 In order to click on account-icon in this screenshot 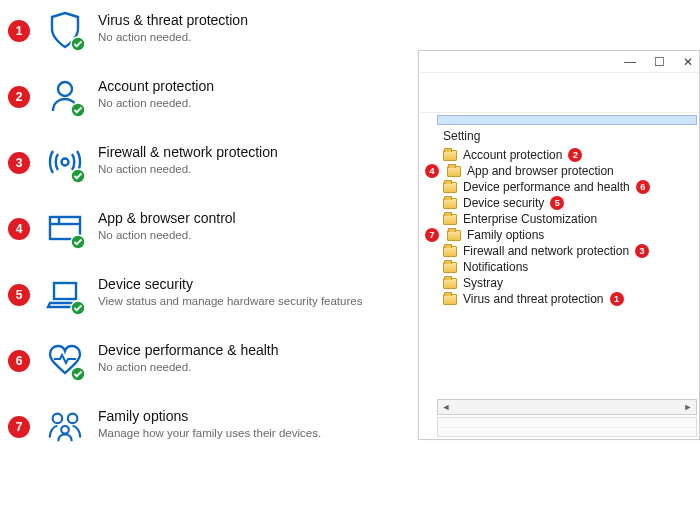, I will do `click(65, 96)`.